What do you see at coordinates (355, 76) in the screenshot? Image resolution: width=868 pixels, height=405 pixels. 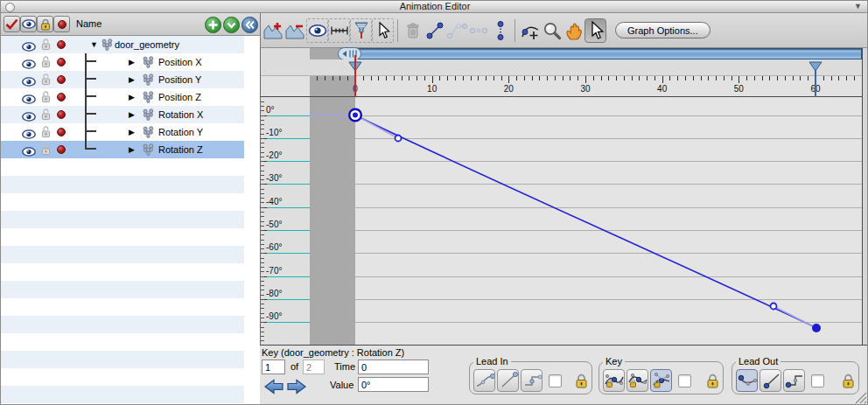 I see `playhead-line` at bounding box center [355, 76].